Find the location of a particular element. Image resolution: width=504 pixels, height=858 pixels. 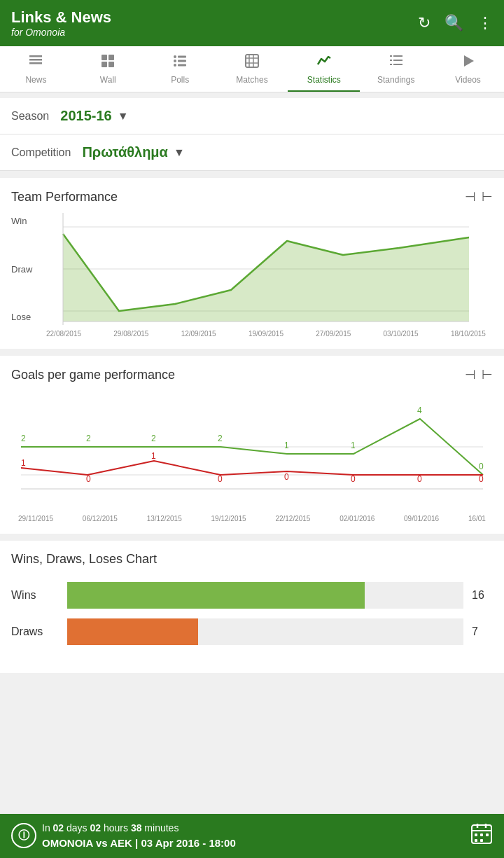

goals-x-3: 19/12/2015 is located at coordinates (229, 518).